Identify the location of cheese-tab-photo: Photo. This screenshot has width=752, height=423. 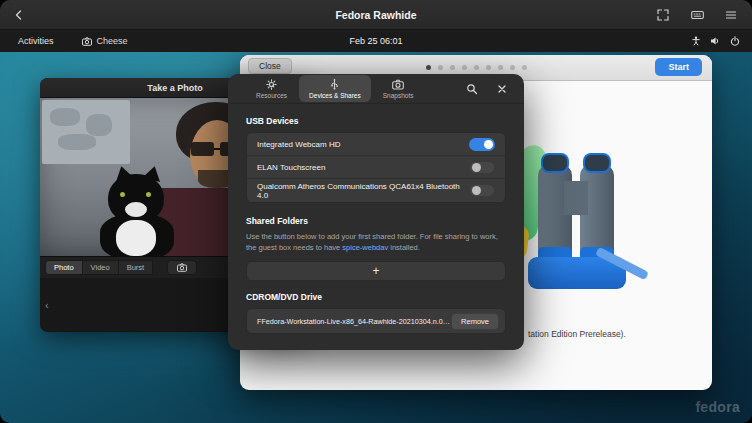
(64, 268).